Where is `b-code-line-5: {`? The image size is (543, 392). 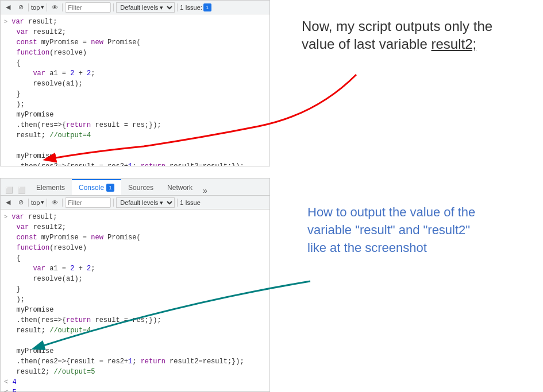 b-code-line-5: { is located at coordinates (135, 258).